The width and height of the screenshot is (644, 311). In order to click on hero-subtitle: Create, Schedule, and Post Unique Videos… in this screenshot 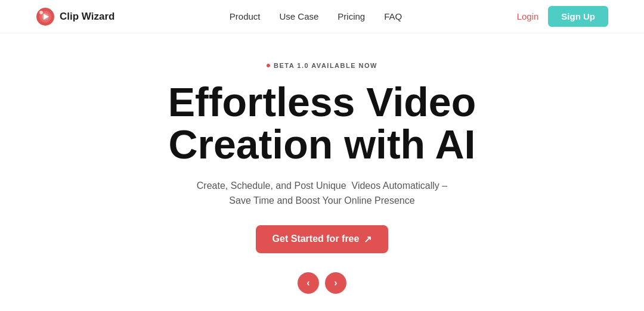, I will do `click(322, 193)`.